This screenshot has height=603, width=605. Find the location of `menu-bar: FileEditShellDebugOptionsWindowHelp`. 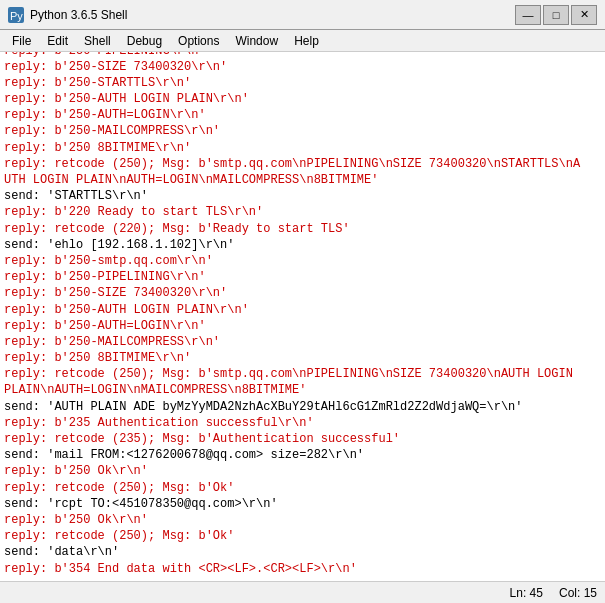

menu-bar: FileEditShellDebugOptionsWindowHelp is located at coordinates (302, 41).